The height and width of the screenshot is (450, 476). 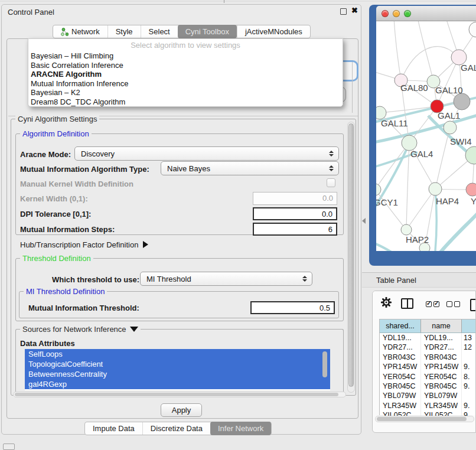 I want to click on mi-algorithm-type-combo: Naive Bayes, so click(x=250, y=168).